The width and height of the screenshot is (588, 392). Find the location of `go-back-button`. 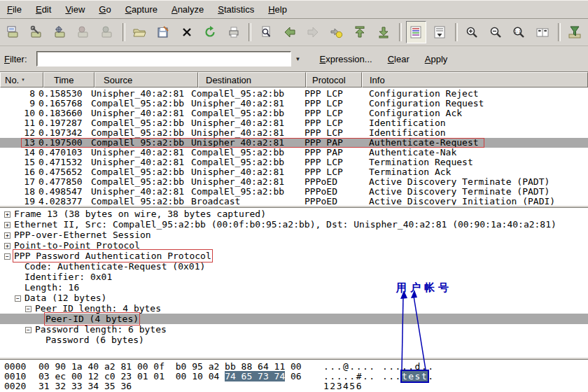

go-back-button is located at coordinates (290, 32).